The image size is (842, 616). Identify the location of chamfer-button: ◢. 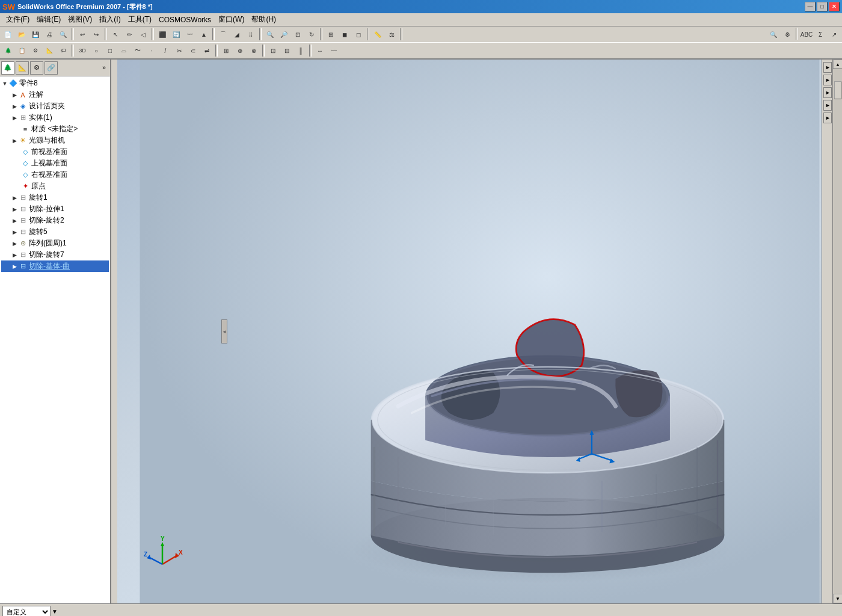
(237, 34).